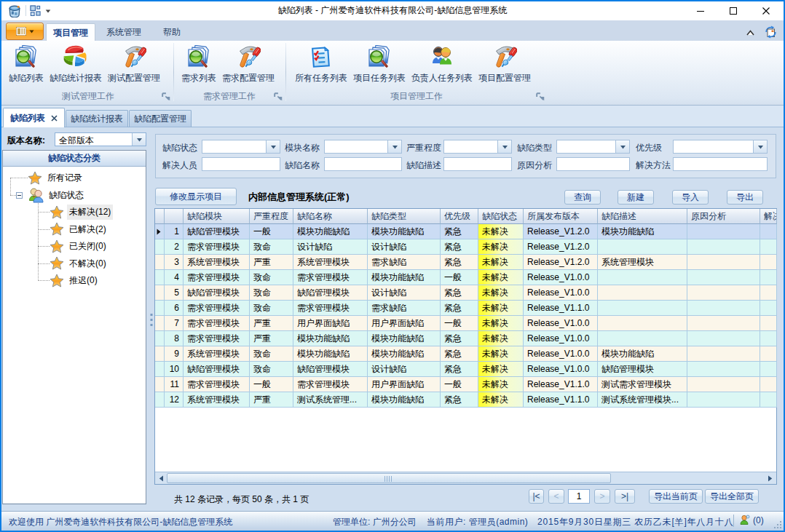  What do you see at coordinates (241, 164) in the screenshot?
I see `search-input` at bounding box center [241, 164].